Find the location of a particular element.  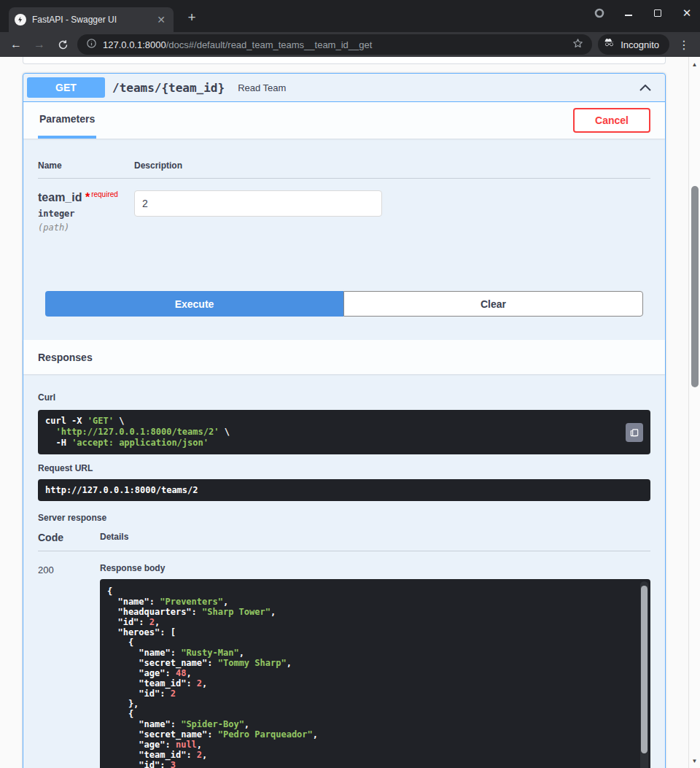

required-star: * is located at coordinates (88, 197).